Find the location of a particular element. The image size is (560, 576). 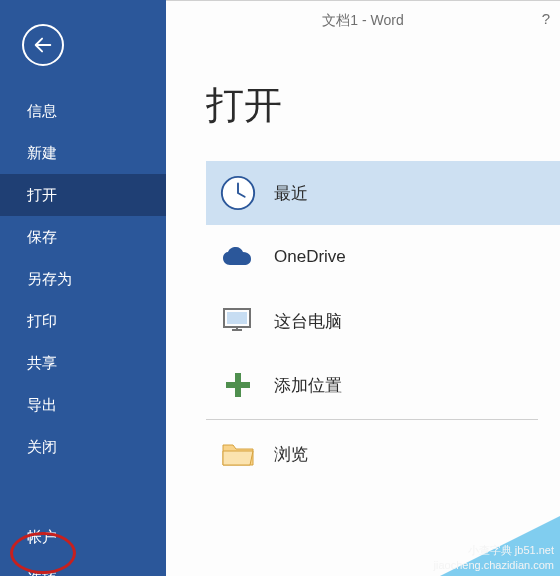

nav-item-save: 保存 is located at coordinates (83, 237).